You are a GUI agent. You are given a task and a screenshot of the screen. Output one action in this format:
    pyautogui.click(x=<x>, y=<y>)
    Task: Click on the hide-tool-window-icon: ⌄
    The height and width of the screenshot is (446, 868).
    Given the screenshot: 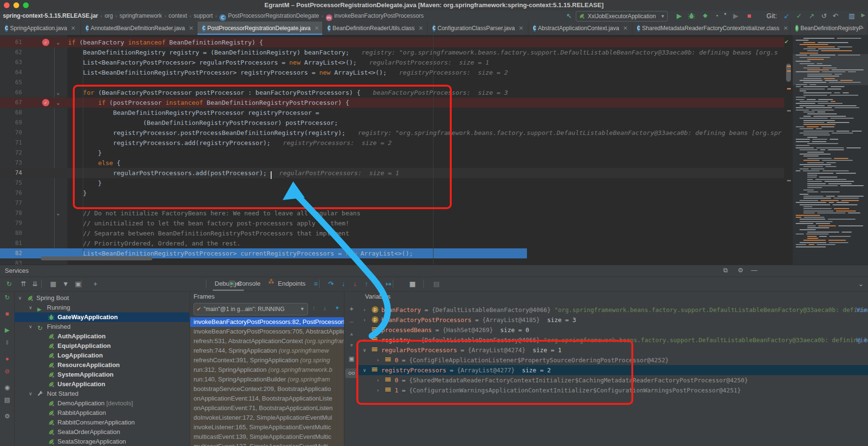 What is the action you would take?
    pyautogui.click(x=861, y=284)
    